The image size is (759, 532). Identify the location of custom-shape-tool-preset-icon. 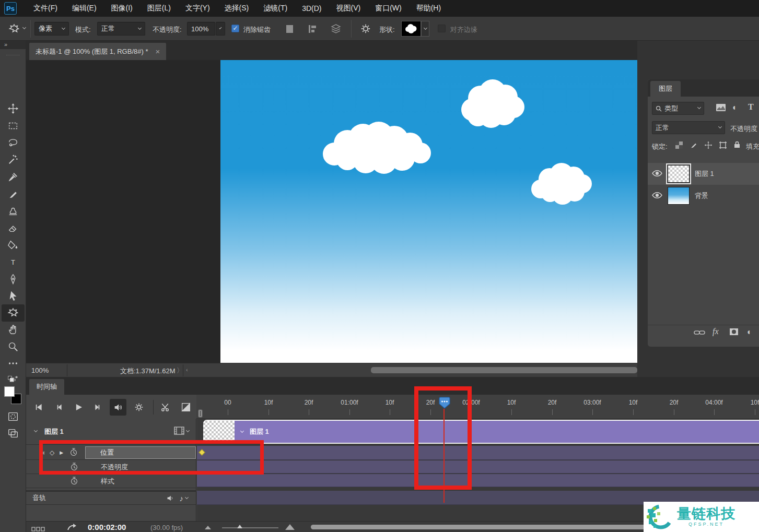
(14, 29).